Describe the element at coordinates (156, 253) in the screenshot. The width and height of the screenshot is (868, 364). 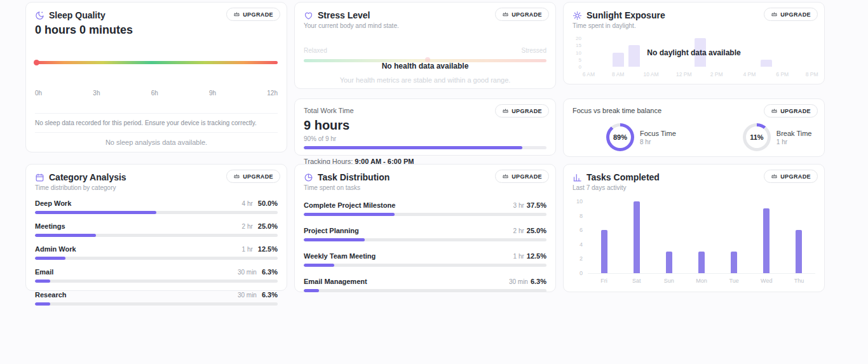
I see `category-row: Admin Work 1 hr 12.5%` at that location.